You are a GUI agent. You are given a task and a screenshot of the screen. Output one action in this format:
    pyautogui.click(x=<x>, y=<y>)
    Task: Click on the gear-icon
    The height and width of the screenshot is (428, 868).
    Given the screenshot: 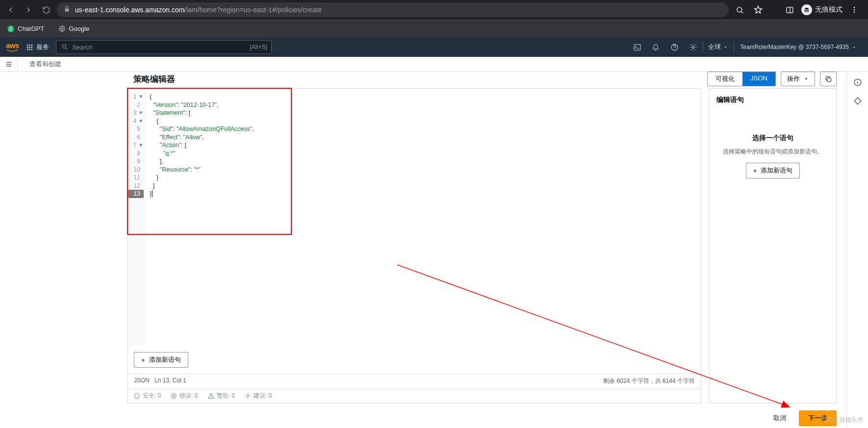 What is the action you would take?
    pyautogui.click(x=693, y=47)
    